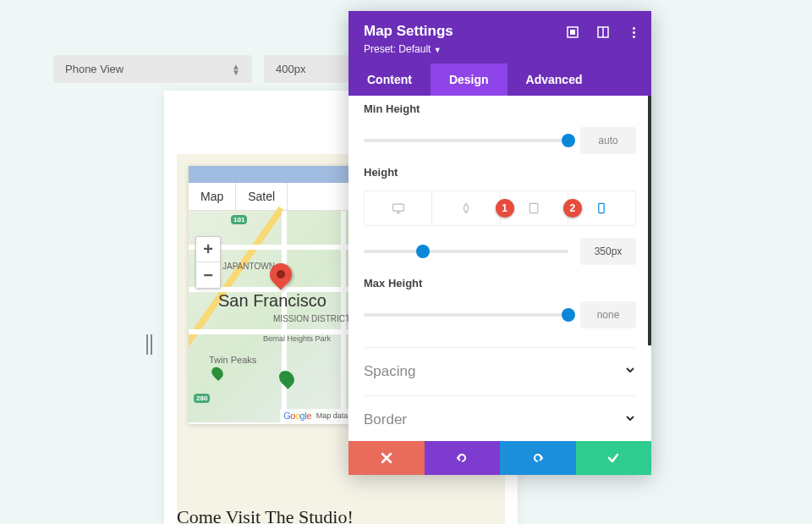 Image resolution: width=812 pixels, height=524 pixels. I want to click on accordion-border: Border, so click(500, 418).